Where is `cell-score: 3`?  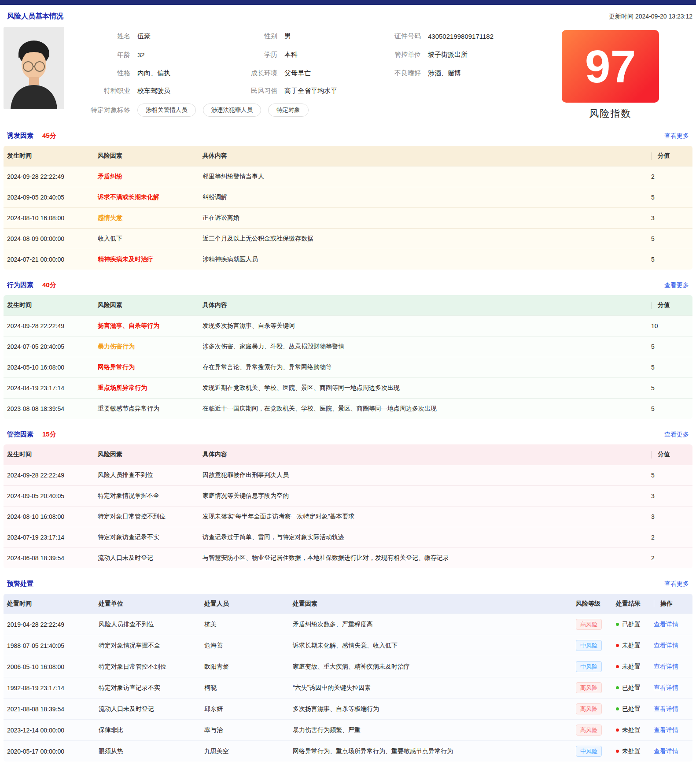
cell-score: 3 is located at coordinates (668, 517).